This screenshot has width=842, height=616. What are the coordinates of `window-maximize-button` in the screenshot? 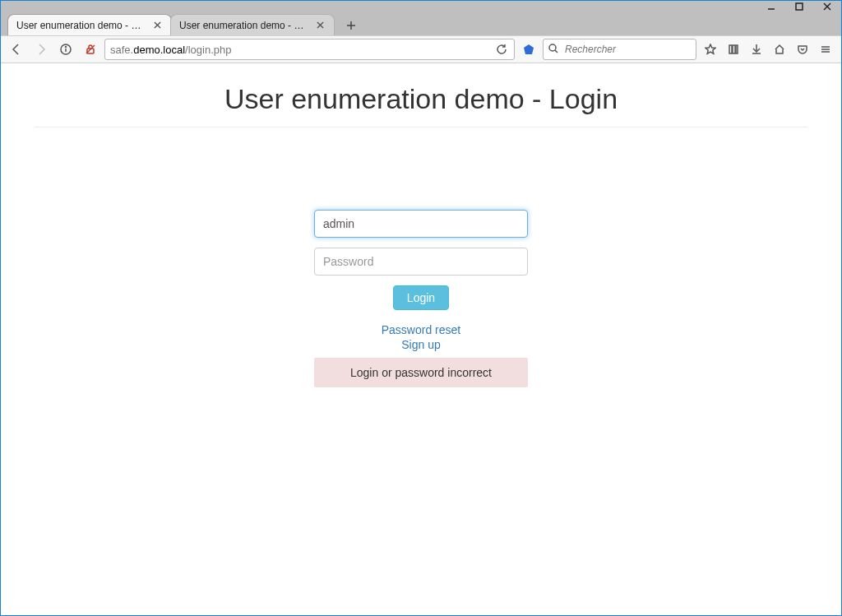 It's located at (799, 7).